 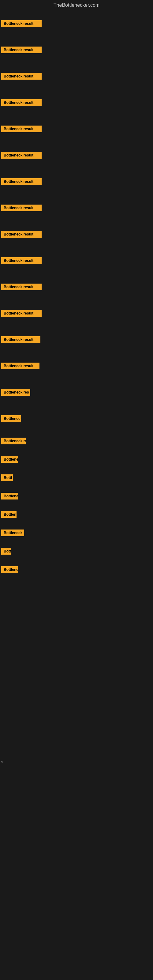 I want to click on bottleneck-bar: Bottlen, so click(x=9, y=514).